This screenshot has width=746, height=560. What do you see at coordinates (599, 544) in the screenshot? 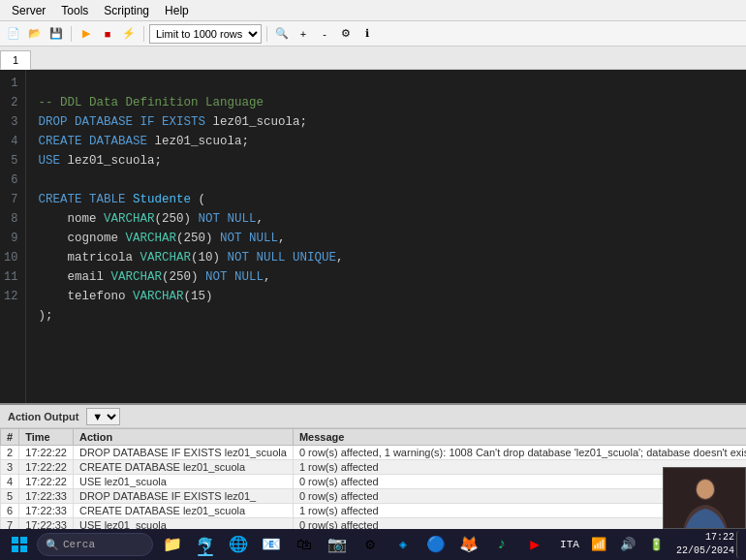
I see `tray-network: 📶` at bounding box center [599, 544].